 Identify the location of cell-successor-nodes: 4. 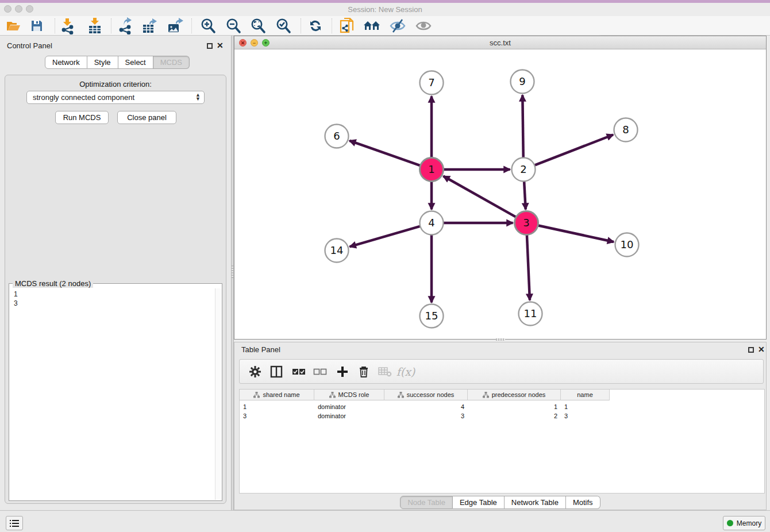
(426, 407).